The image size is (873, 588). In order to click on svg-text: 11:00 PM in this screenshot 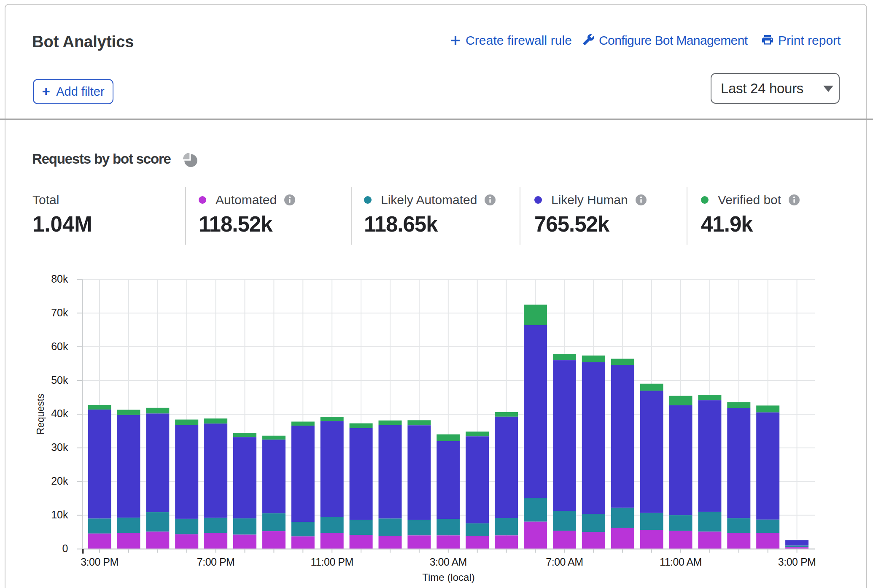, I will do `click(332, 562)`.